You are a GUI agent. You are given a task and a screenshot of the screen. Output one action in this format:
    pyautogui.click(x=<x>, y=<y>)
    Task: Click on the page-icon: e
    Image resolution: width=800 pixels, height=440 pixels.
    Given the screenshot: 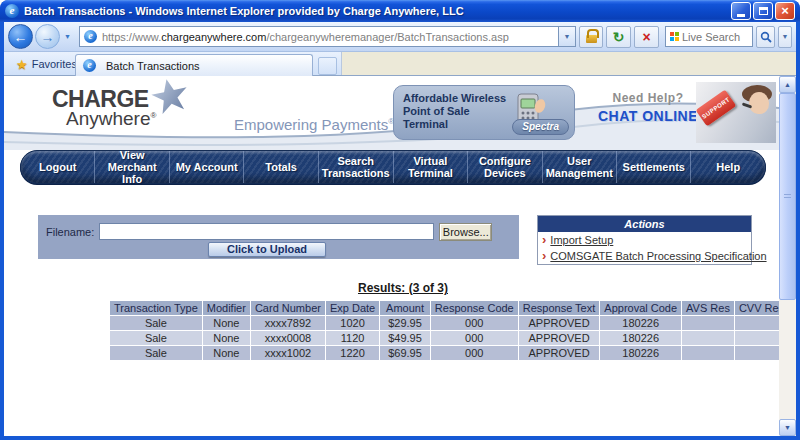 What is the action you would take?
    pyautogui.click(x=90, y=36)
    